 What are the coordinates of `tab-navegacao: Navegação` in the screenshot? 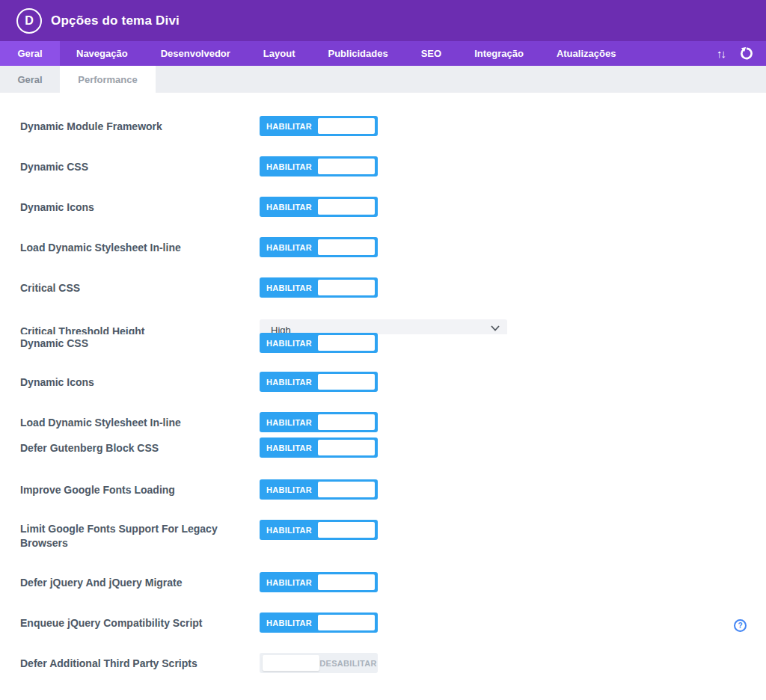 It's located at (102, 54).